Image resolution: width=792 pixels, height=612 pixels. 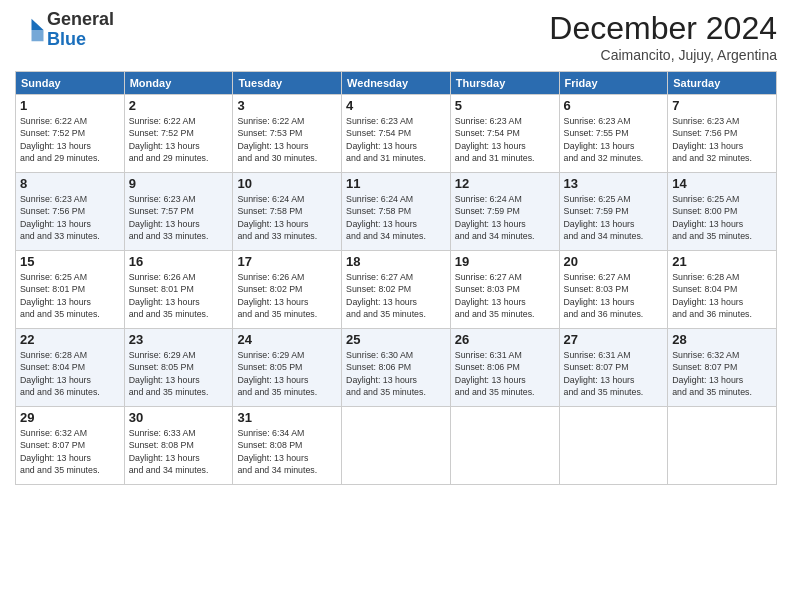 What do you see at coordinates (287, 452) in the screenshot?
I see `day-info: Sunrise: 6:34 AMSunset: 8:08 PMDaylight:…` at bounding box center [287, 452].